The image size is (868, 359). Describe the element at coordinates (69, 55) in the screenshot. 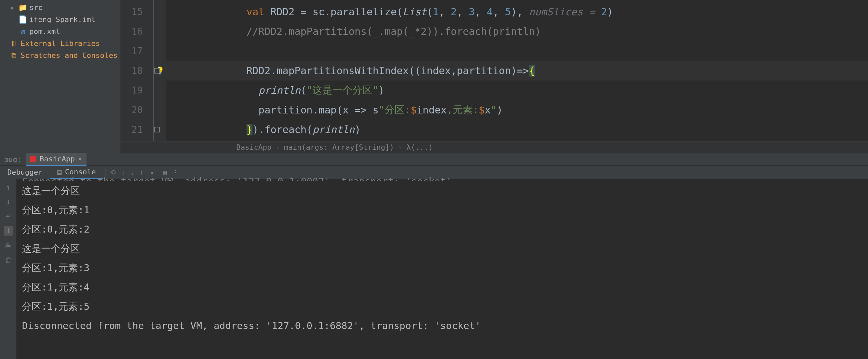

I see `tree-label: Scratches and Consoles` at that location.